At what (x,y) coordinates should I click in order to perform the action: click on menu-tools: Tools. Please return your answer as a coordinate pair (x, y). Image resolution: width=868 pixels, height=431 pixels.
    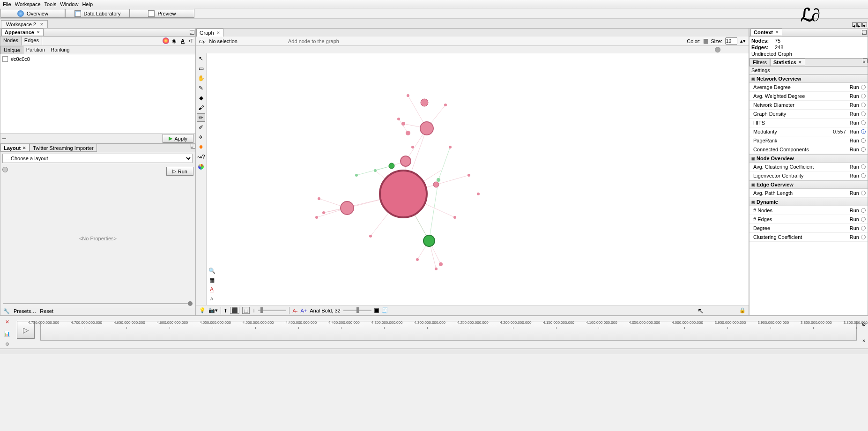
    Looking at the image, I should click on (51, 4).